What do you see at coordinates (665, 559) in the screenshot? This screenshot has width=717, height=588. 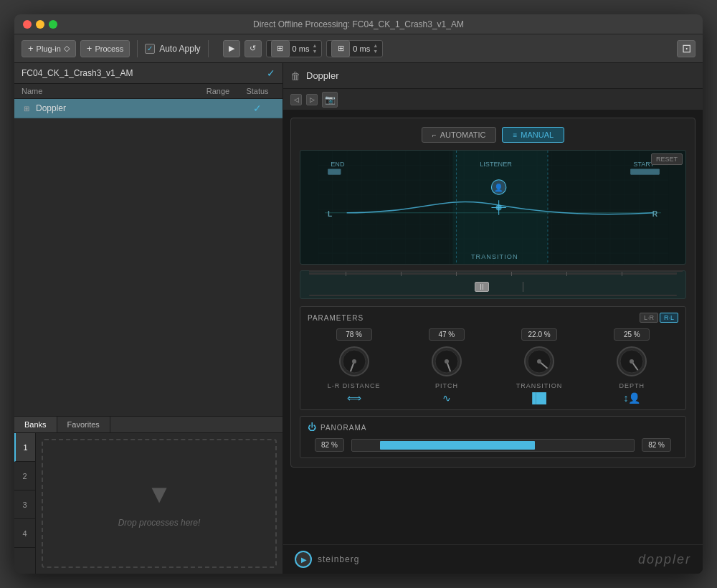 I see `doppler-product-name: doppler` at bounding box center [665, 559].